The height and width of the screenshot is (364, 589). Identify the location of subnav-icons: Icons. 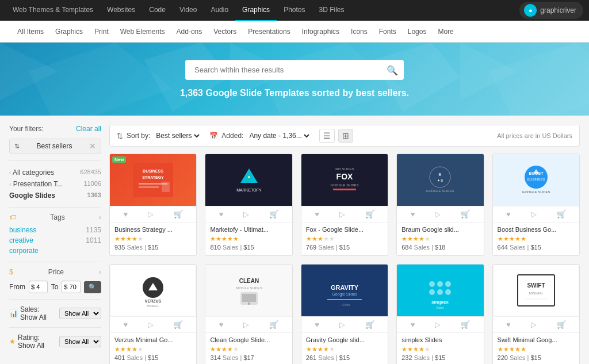
(359, 32).